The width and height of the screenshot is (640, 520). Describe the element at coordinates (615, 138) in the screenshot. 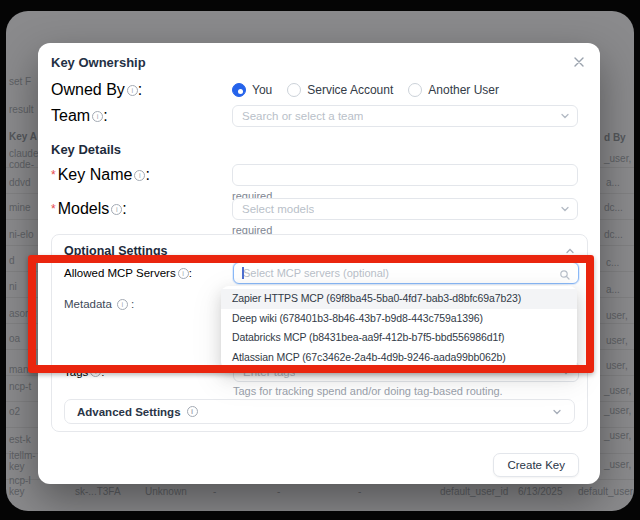

I see `bg-table-fragment: d By` at that location.